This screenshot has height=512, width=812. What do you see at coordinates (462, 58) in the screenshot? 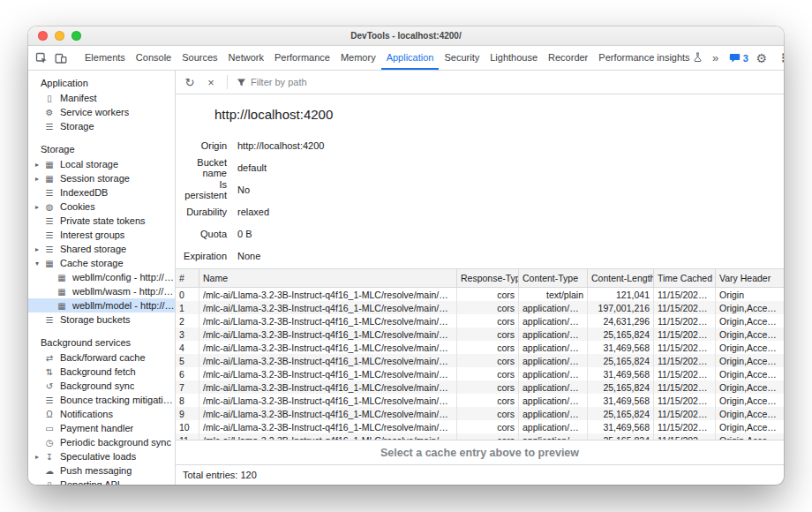
I see `panel-tab: Security` at bounding box center [462, 58].